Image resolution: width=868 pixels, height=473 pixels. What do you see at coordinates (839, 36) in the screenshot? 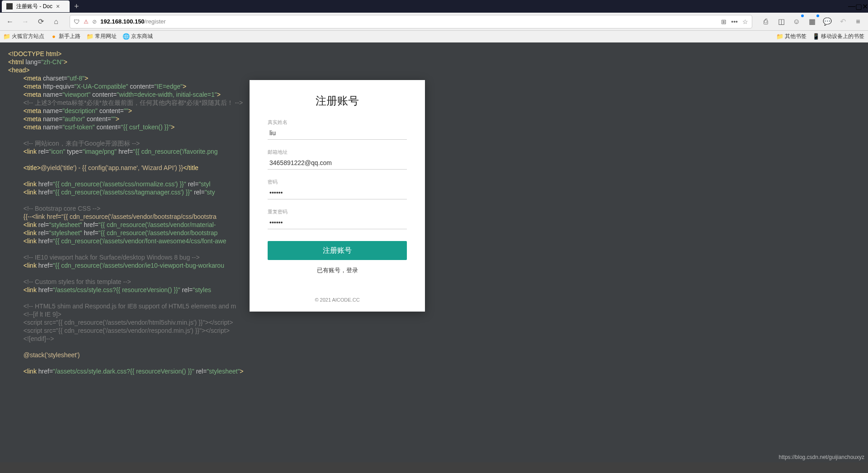
I see `bookmark-mobile: 📱移动设备上的书签` at bounding box center [839, 36].